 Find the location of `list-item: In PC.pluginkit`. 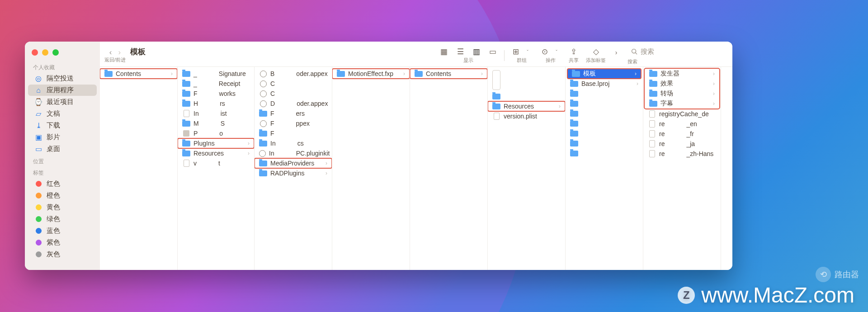

list-item: In PC.pluginkit is located at coordinates (293, 153).